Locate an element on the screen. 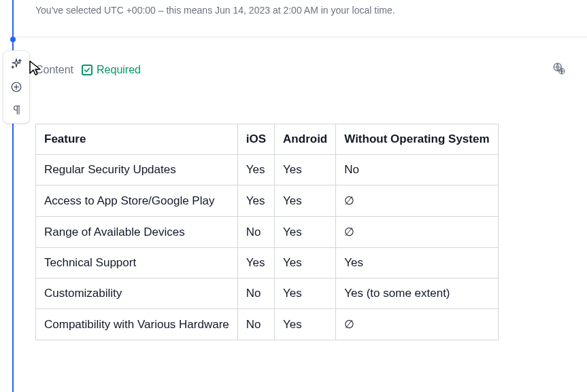 The width and height of the screenshot is (587, 392). table-row: Access to App Store/Google Play Yes Yes … is located at coordinates (267, 201).